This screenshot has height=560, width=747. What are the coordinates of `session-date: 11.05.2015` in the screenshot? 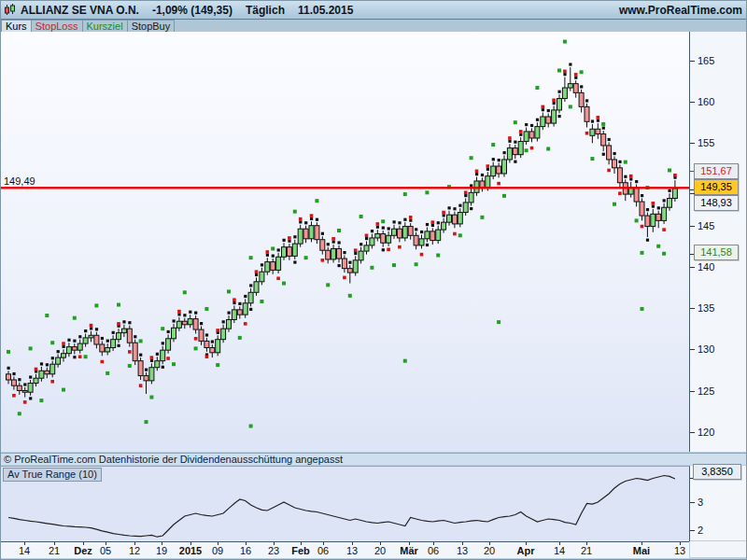 It's located at (325, 10).